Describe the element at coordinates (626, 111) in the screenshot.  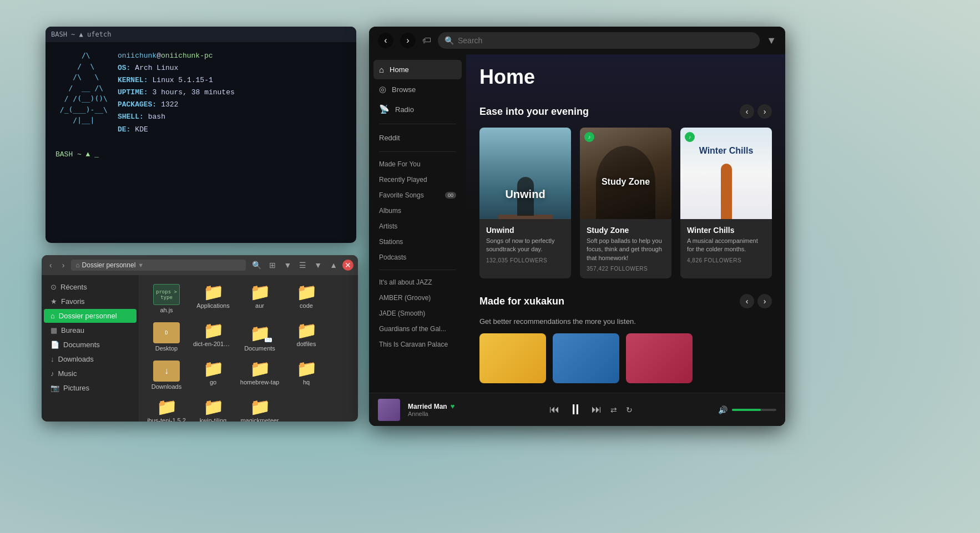
I see `music-section1-header: Ease into your evening ‹ ›` at that location.